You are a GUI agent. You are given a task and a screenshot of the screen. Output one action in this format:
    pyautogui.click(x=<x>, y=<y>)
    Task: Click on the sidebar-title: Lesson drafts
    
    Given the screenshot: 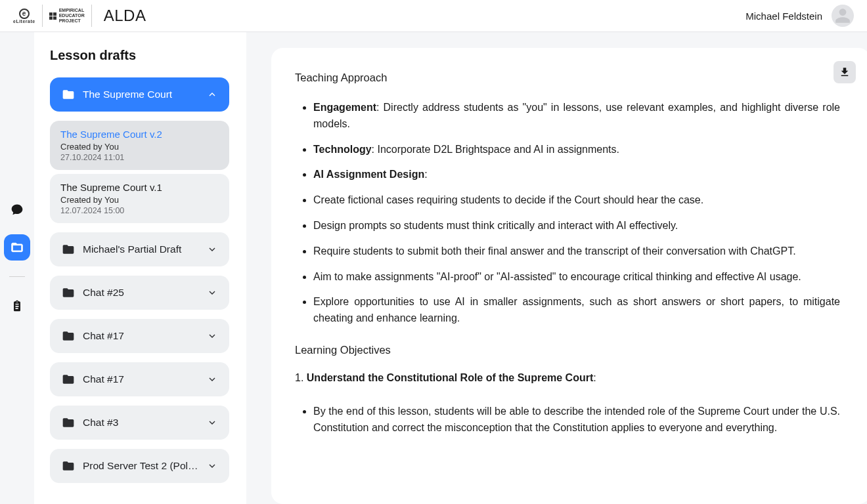 What is the action you would take?
    pyautogui.click(x=142, y=55)
    